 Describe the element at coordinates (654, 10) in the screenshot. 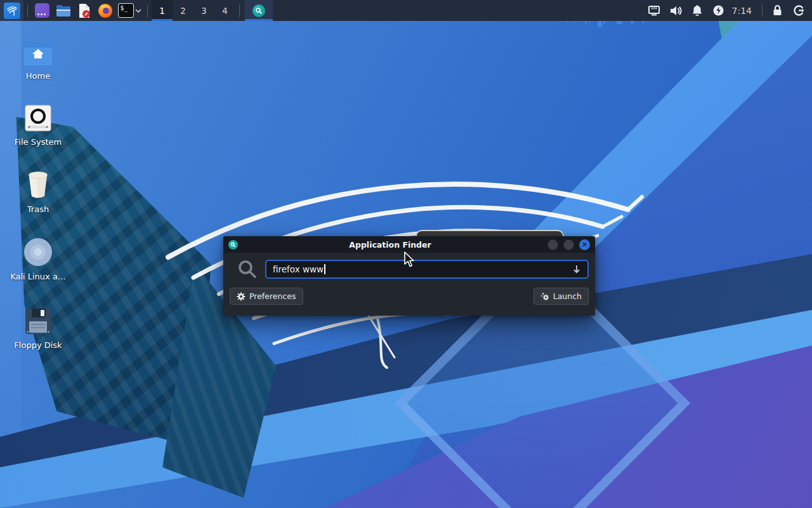

I see `network-indicator` at that location.